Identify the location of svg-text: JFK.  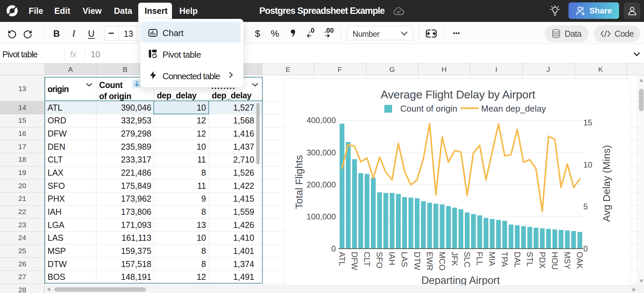
(455, 259).